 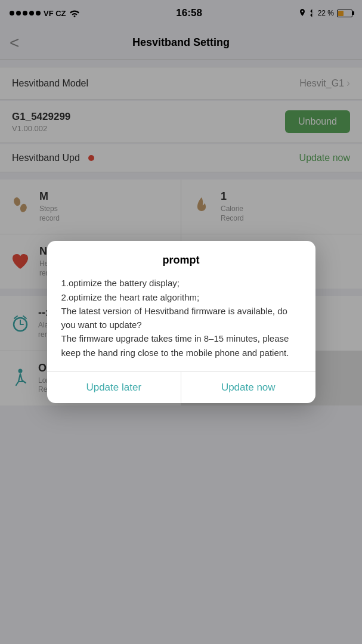 What do you see at coordinates (115, 388) in the screenshot?
I see `update-later-button: Update later` at bounding box center [115, 388].